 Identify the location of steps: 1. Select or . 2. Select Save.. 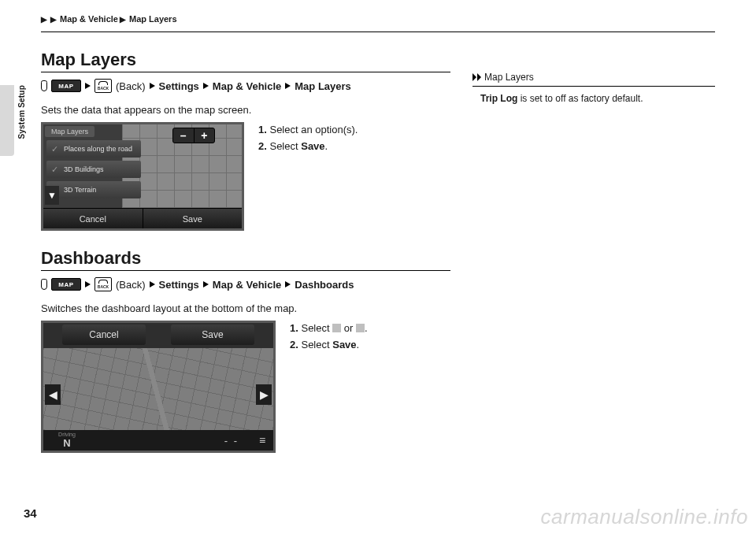
(329, 387).